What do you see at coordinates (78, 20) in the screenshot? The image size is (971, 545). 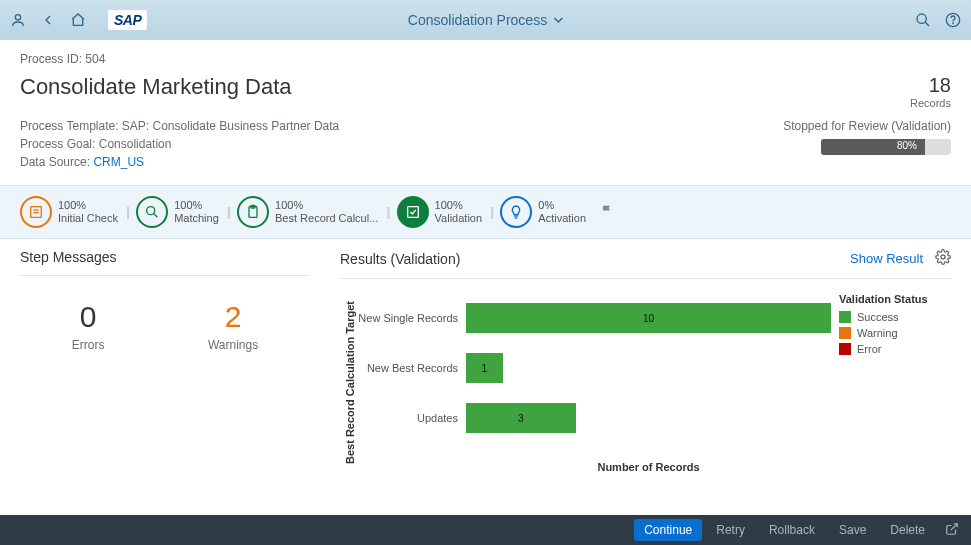 I see `home-icon` at bounding box center [78, 20].